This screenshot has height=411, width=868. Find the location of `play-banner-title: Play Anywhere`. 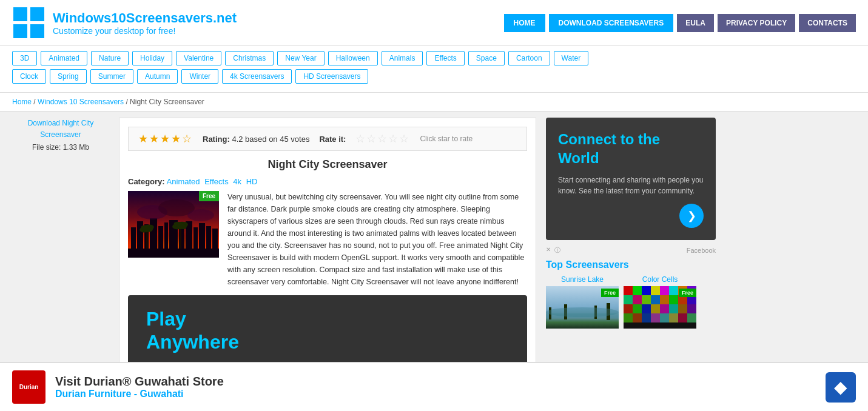

play-banner-title: Play Anywhere is located at coordinates (328, 331).